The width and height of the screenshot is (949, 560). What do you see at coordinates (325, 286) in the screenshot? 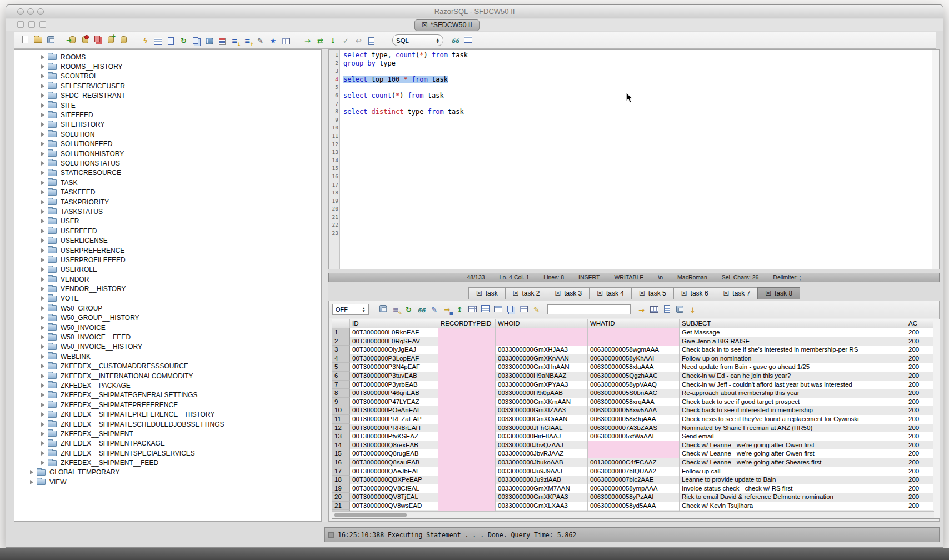
I see `sidebar-splitter` at bounding box center [325, 286].